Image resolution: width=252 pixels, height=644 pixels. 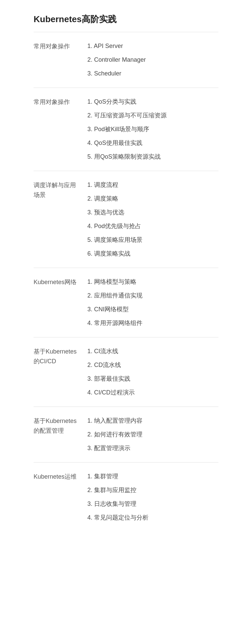 I want to click on list-item: 2. 集群与应用监控, so click(x=153, y=490).